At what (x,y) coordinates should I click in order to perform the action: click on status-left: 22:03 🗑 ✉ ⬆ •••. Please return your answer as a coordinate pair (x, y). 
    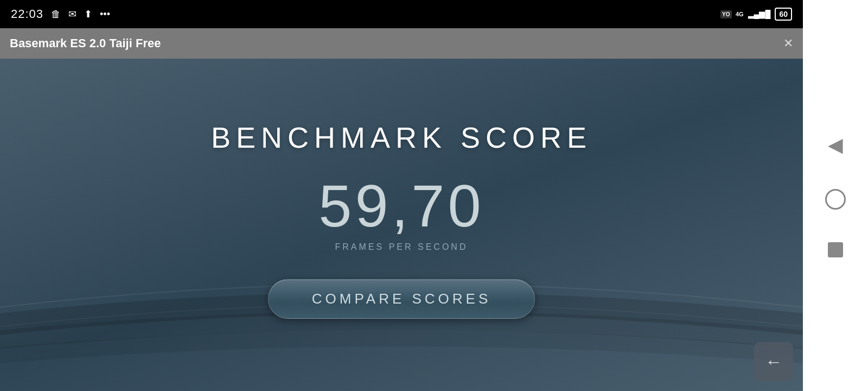
    Looking at the image, I should click on (61, 14).